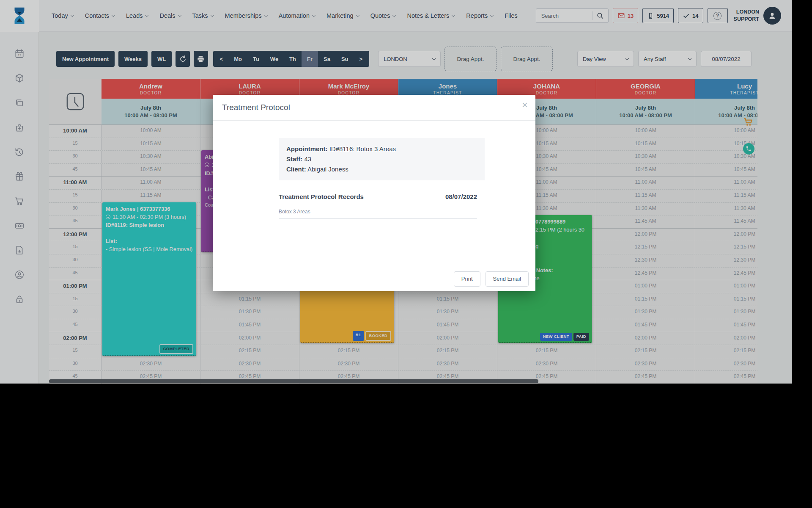 This screenshot has width=812, height=508. I want to click on record-item: Botox 3 Areas, so click(378, 214).